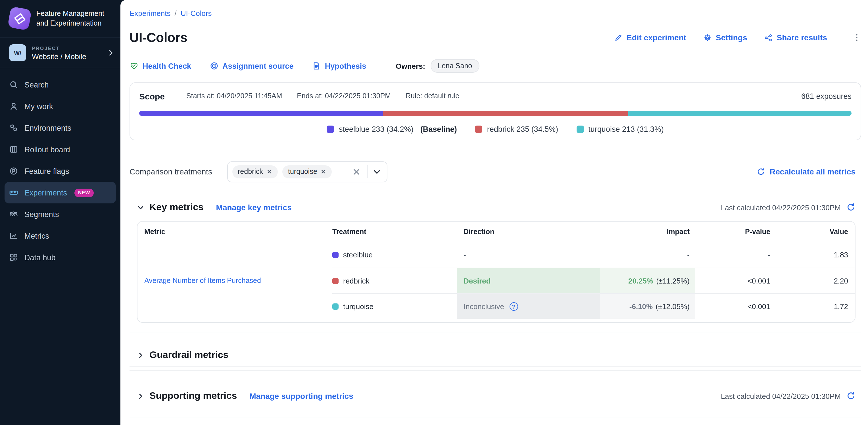  What do you see at coordinates (60, 257) in the screenshot?
I see `sidebar-item-data-hub: Data hub` at bounding box center [60, 257].